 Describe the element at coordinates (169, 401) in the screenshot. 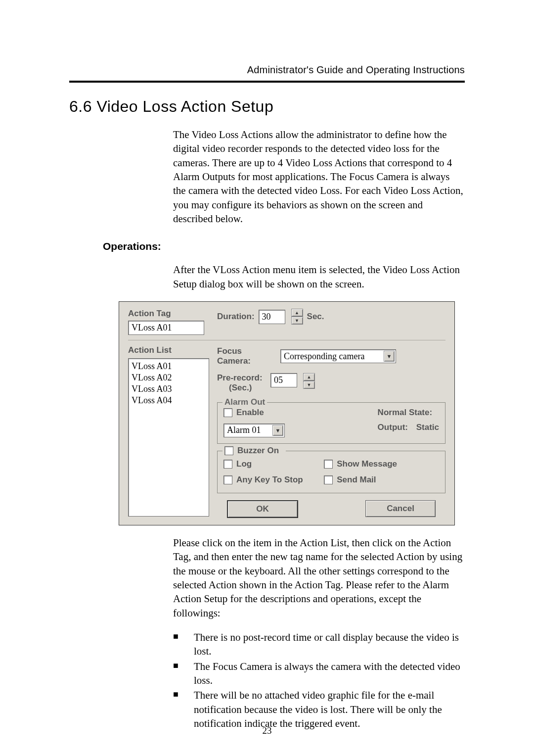

I see `list-item: VLoss A04` at that location.